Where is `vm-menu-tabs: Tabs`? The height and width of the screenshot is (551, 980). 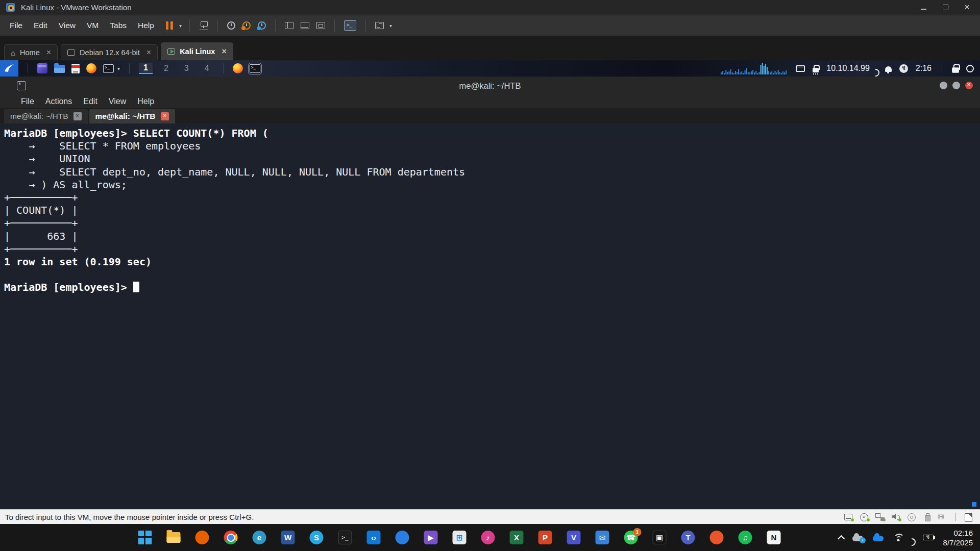
vm-menu-tabs: Tabs is located at coordinates (118, 26).